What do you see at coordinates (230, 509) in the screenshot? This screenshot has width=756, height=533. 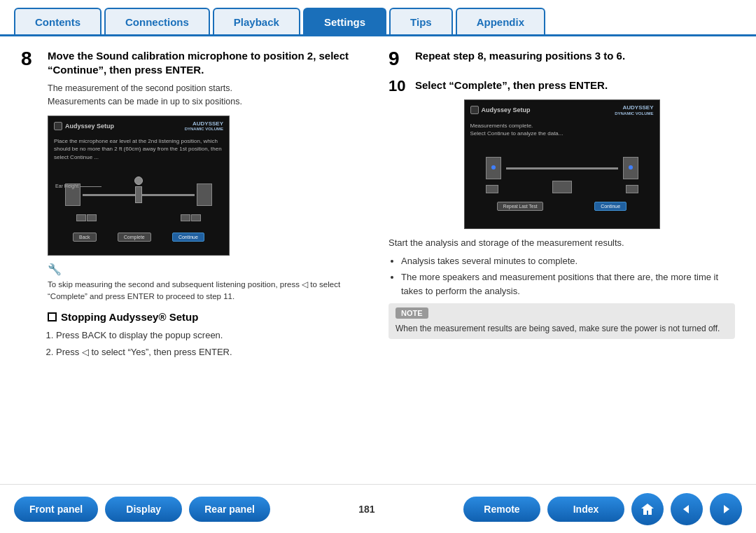 I see `rear-panel-button: Rear panel` at bounding box center [230, 509].